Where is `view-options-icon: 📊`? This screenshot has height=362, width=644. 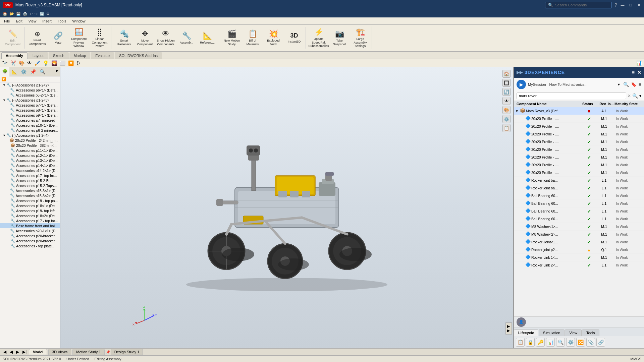
view-options-icon: 📊 is located at coordinates (639, 63).